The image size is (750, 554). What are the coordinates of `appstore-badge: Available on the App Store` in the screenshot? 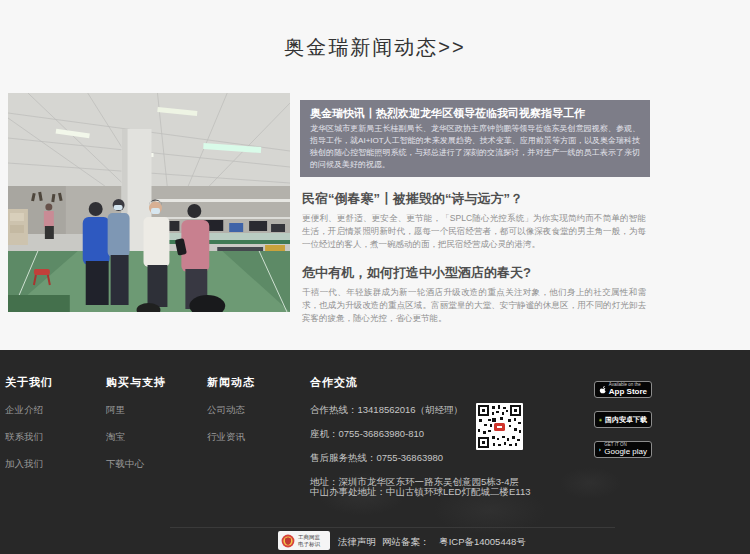 It's located at (623, 390).